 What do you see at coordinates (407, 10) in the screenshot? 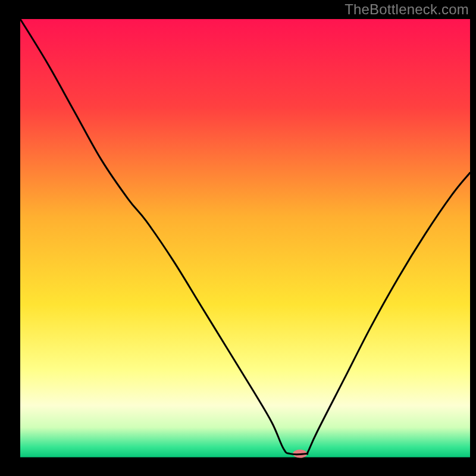
I see `watermark-text: TheBottleneck.com` at bounding box center [407, 10].